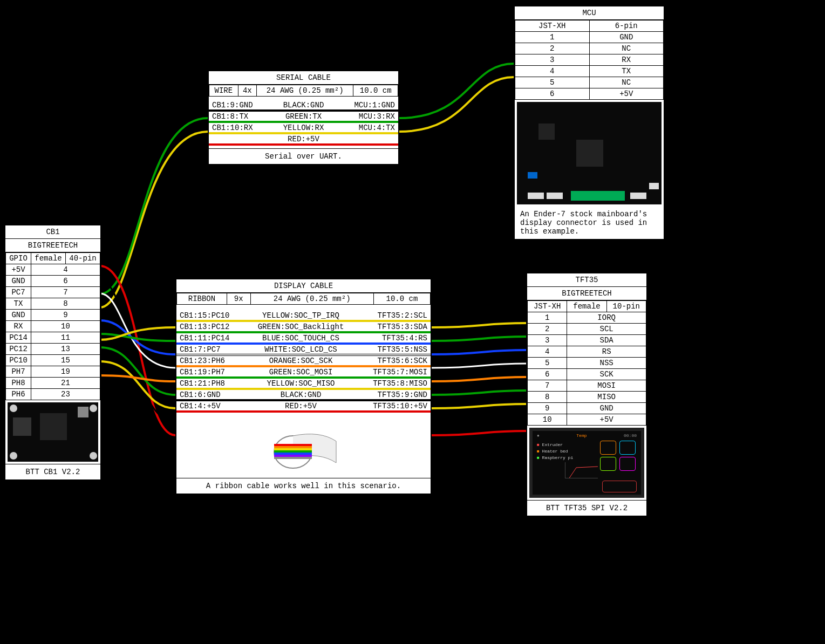 The width and height of the screenshot is (825, 644). I want to click on cb1-pin-num: 10, so click(66, 327).